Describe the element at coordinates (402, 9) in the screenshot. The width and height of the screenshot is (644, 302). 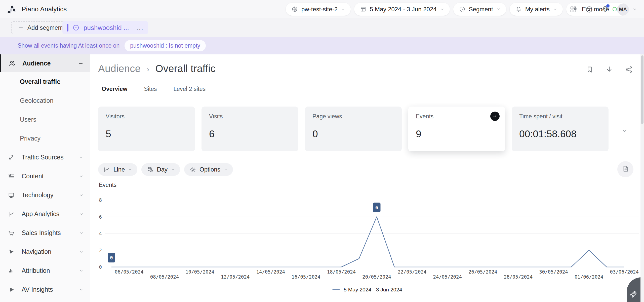
I see `date-range-selector: 5 May 2024 - 3 Jun 2024` at that location.